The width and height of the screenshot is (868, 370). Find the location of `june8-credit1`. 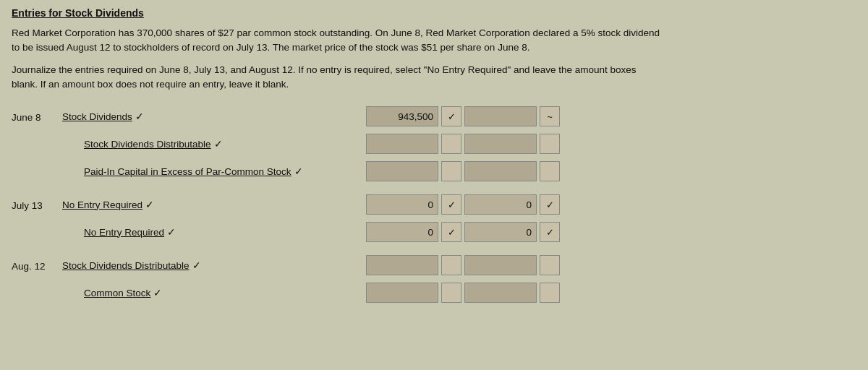

june8-credit1 is located at coordinates (501, 116).